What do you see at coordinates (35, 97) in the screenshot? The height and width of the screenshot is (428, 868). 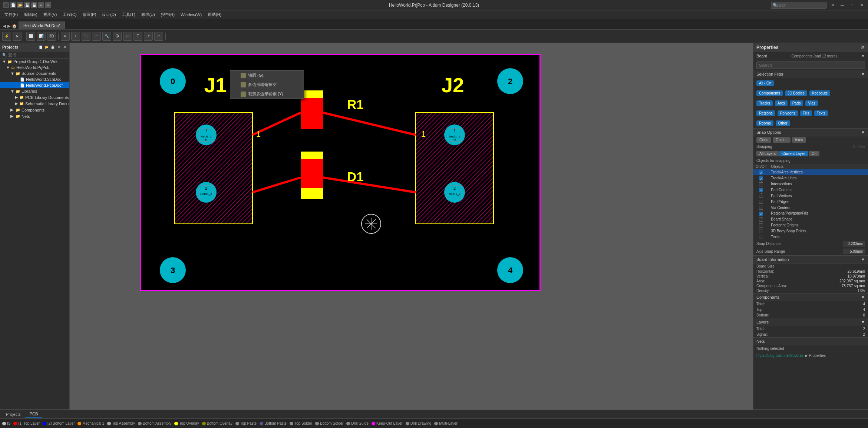 I see `tree-item-pcb-lib: ▶ 📁 PCB Library Documents` at bounding box center [35, 97].